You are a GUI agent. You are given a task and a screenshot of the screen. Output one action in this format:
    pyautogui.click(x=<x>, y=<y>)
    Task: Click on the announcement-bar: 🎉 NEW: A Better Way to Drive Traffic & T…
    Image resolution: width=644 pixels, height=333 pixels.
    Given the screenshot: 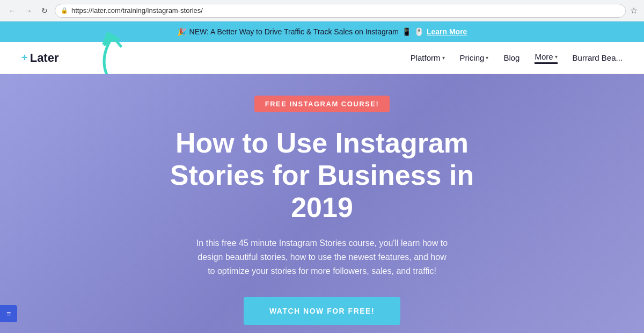 What is the action you would take?
    pyautogui.click(x=322, y=32)
    